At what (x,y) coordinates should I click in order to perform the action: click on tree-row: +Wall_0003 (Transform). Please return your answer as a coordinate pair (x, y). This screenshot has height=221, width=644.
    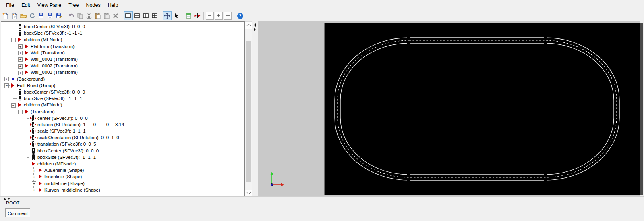
    Looking at the image, I should click on (123, 72).